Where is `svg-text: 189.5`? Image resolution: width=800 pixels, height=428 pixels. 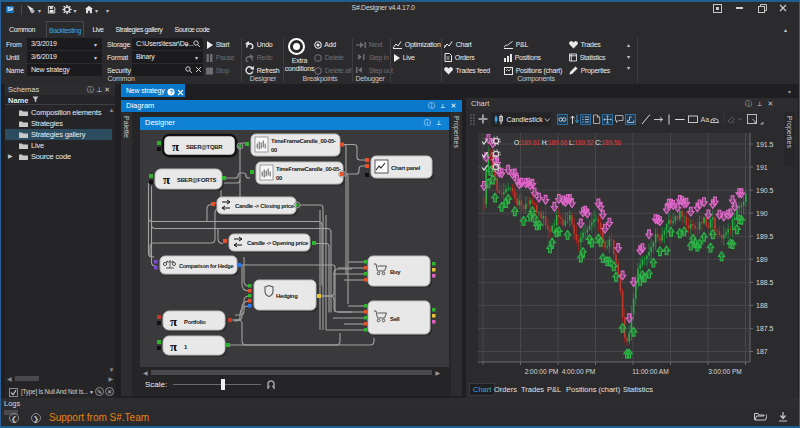 svg-text: 189.5 is located at coordinates (765, 236).